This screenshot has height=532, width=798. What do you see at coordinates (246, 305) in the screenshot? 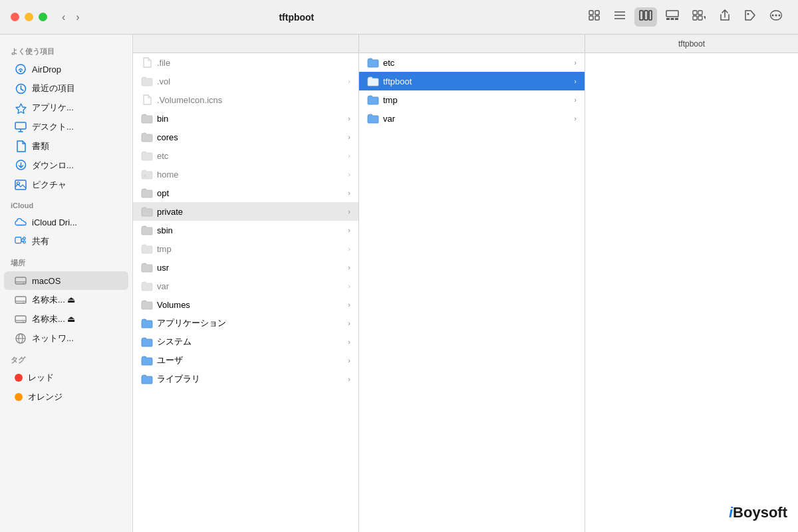
I see `file-item-volumes: Volumes ›` at bounding box center [246, 305].